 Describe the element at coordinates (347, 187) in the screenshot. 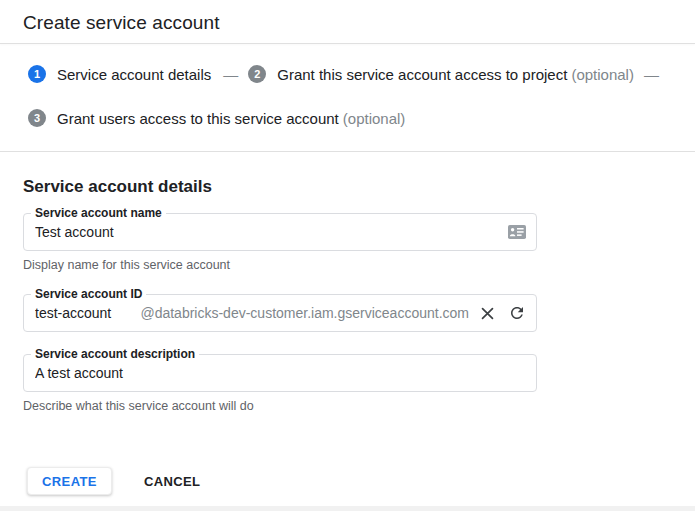

I see `section-heading: Service account details` at that location.